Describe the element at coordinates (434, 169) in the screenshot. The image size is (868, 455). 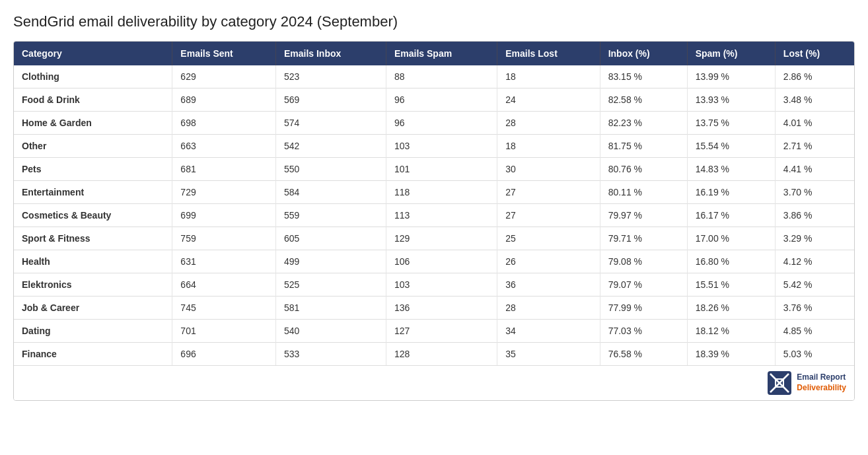
I see `table-row: Pets6815501013080.76 %14.83 %4.41 %` at that location.